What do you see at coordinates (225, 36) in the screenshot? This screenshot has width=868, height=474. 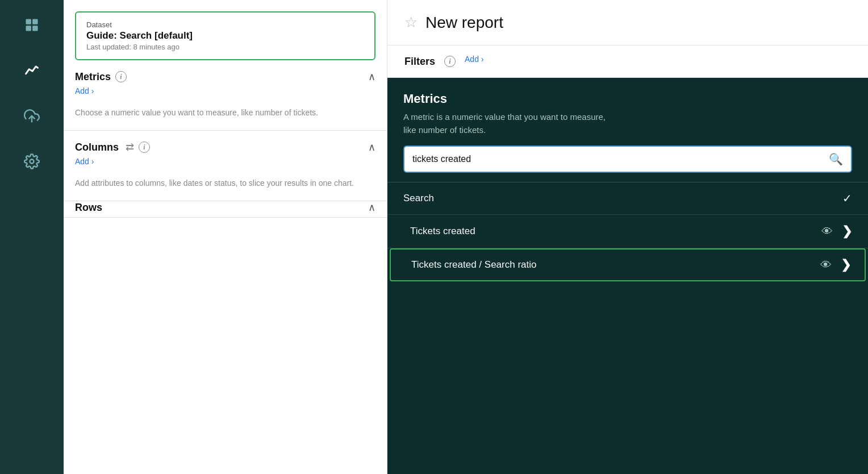 I see `dataset-name: Guide: Search [default]` at bounding box center [225, 36].